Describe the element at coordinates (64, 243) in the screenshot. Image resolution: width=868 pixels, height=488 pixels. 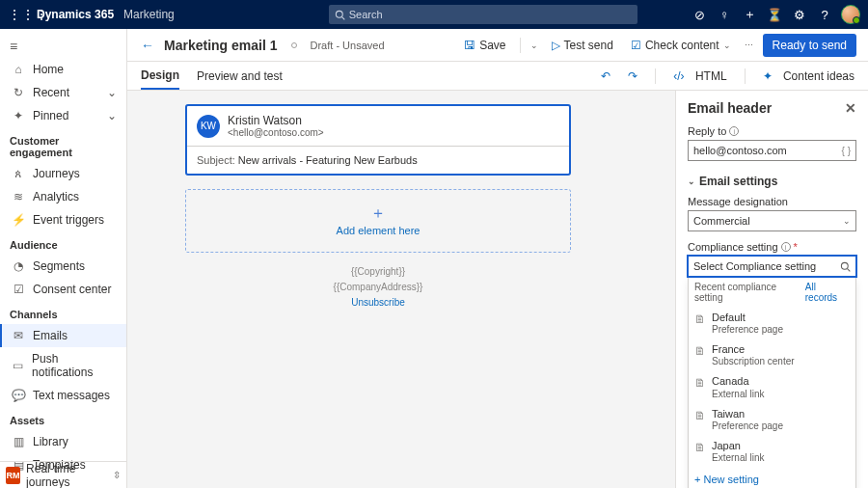
I see `group-audience: Audience` at that location.